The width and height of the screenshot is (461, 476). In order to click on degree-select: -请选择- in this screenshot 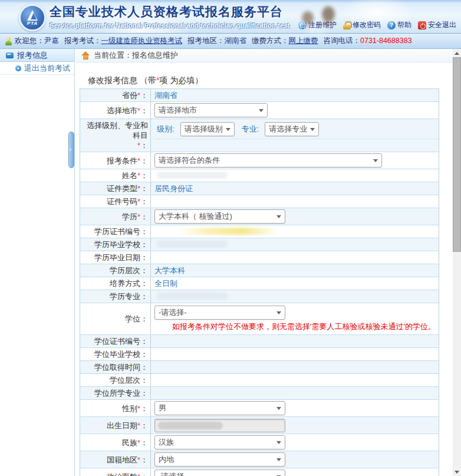, I will do `click(220, 313)`.